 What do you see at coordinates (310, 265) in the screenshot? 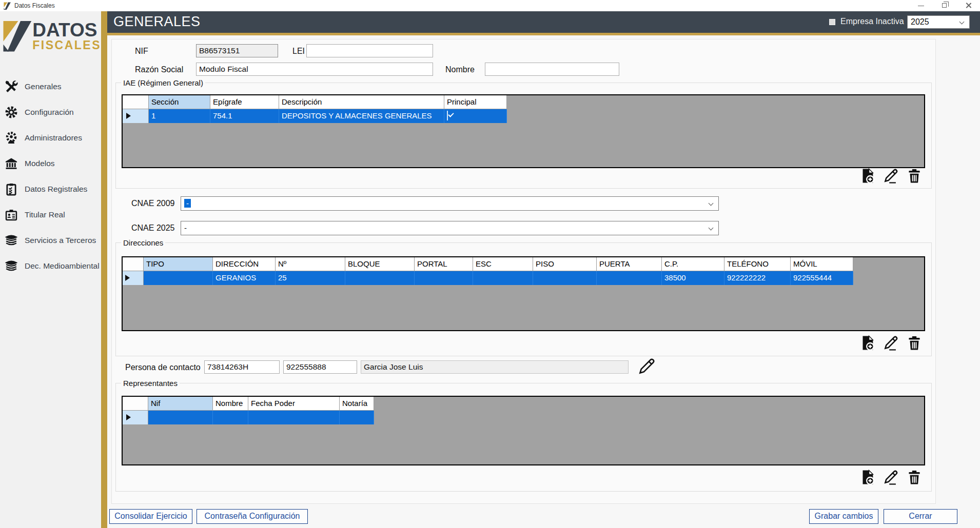
I see `column-header-numero: Nº` at bounding box center [310, 265].